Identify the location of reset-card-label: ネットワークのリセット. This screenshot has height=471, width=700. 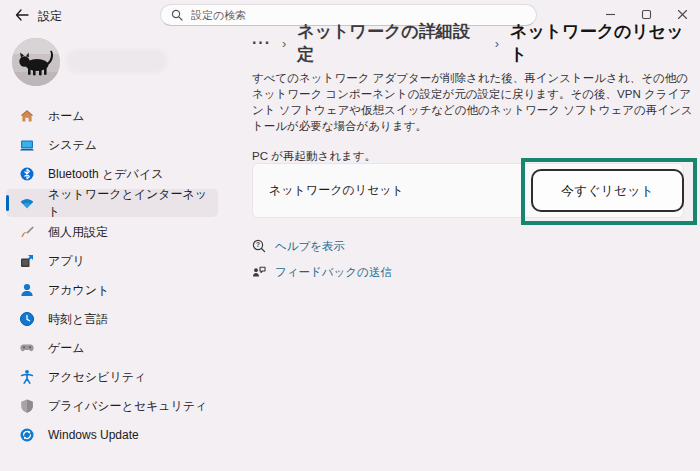
(336, 190).